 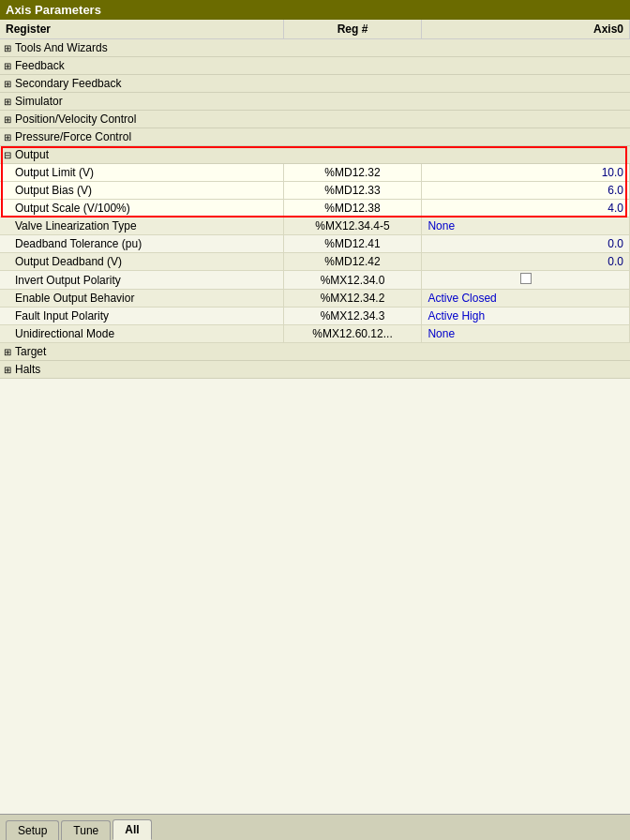 I want to click on tab-all-label: All, so click(x=131, y=830).